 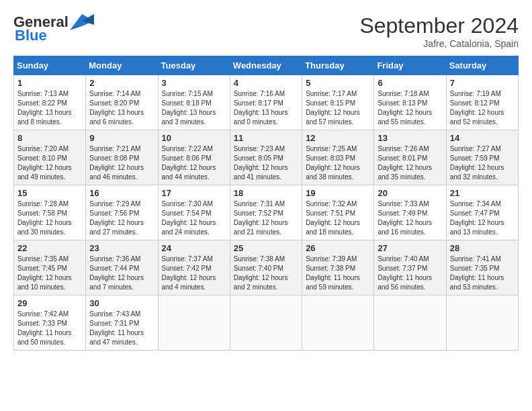 I want to click on day-info: Sunrise: 7:35 AMSunset: 7:45 PMDaylight:…, so click(x=50, y=273).